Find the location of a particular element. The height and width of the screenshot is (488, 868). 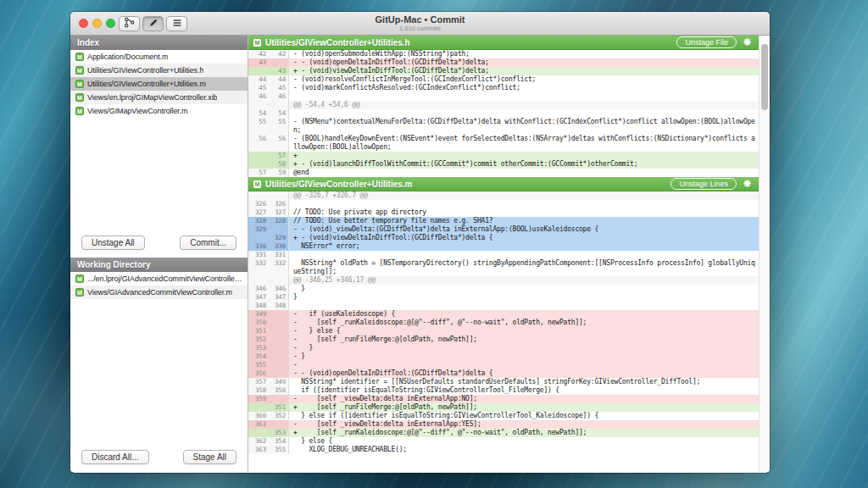

hunk-header-row: @@ -346,25 +346,17 @@ is located at coordinates (504, 280).